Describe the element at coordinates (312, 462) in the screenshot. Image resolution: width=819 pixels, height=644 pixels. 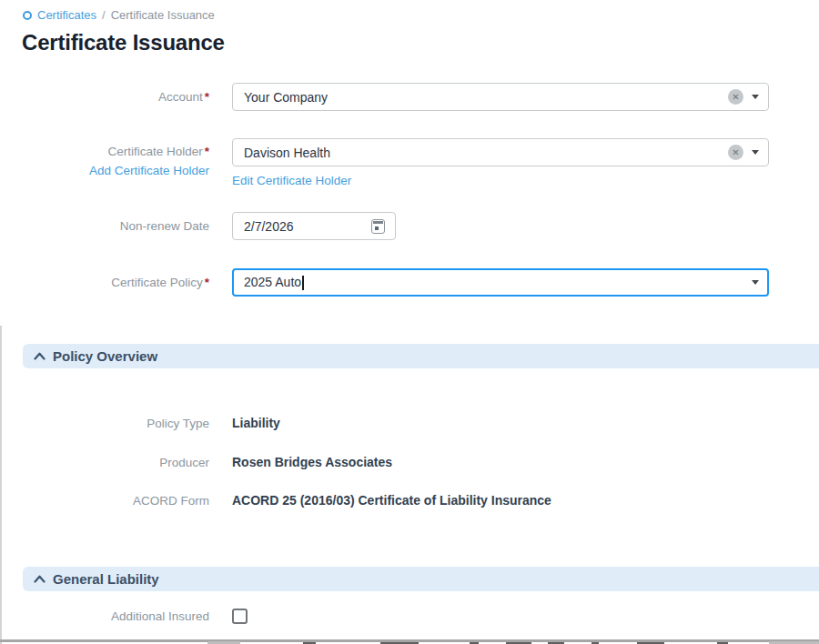
I see `producer-value: Rosen Bridges Associates` at that location.